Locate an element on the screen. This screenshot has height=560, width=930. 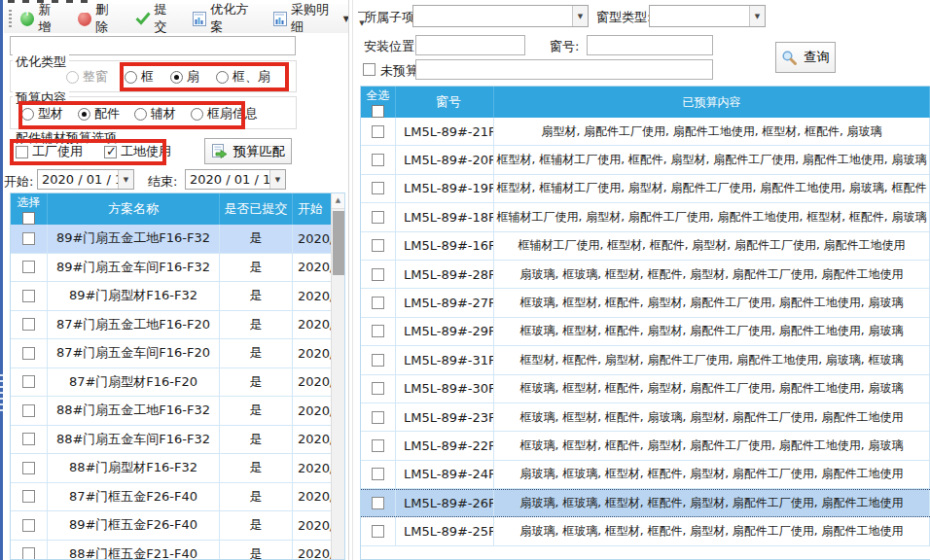
window-no-input is located at coordinates (650, 45).